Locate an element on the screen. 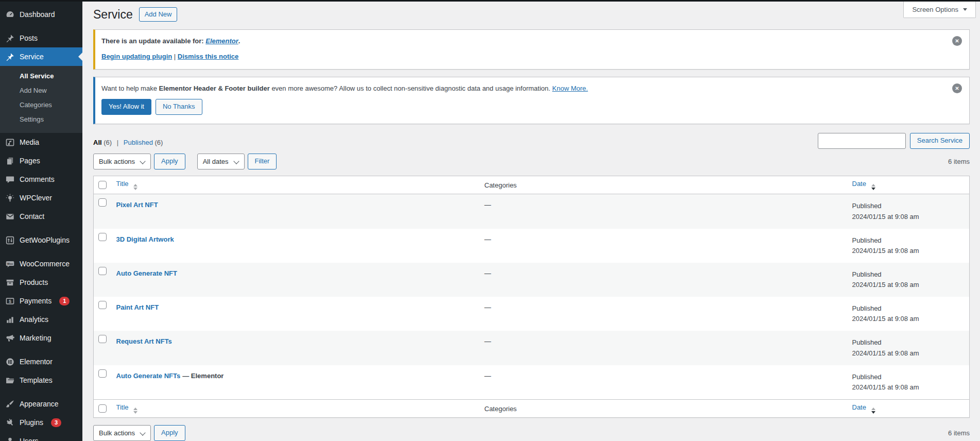 The width and height of the screenshot is (980, 441). items-count-bottom: 6 items is located at coordinates (959, 433).